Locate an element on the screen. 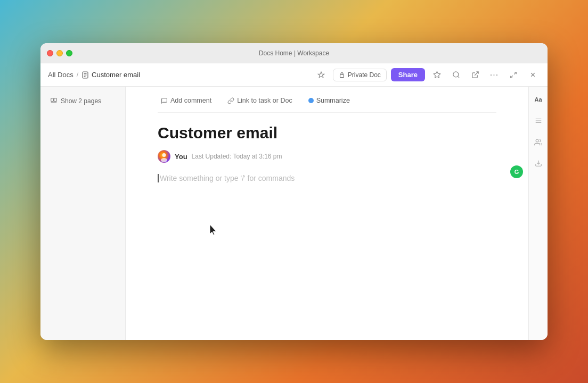 The width and height of the screenshot is (588, 383). show-pages-button: Show 2 pages is located at coordinates (83, 101).